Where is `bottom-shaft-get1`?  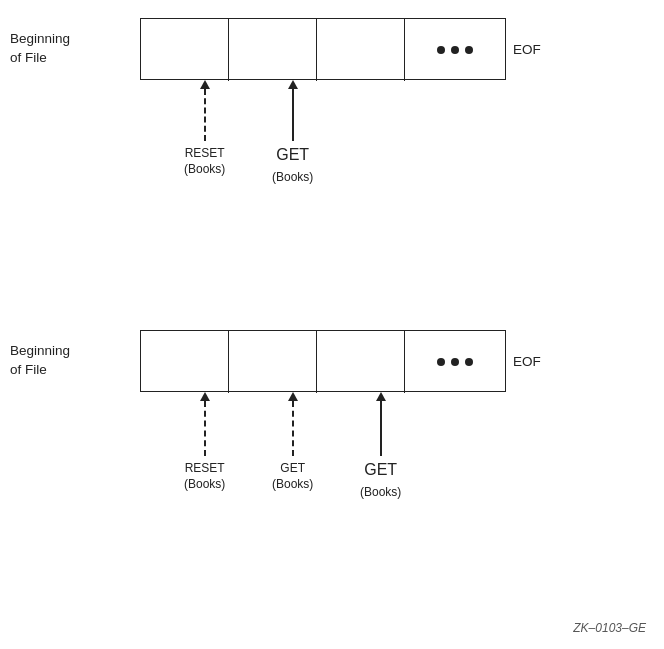
bottom-shaft-get1 is located at coordinates (293, 428).